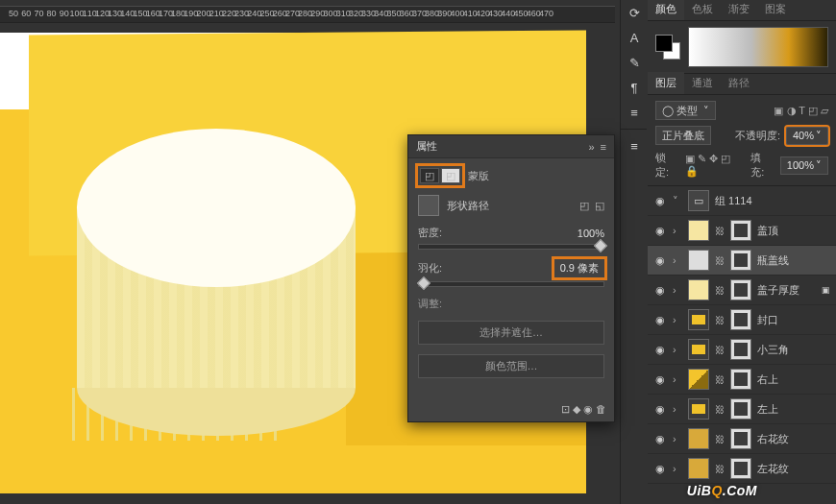 The width and height of the screenshot is (836, 504). Describe the element at coordinates (511, 247) in the screenshot. I see `density-slider` at that location.